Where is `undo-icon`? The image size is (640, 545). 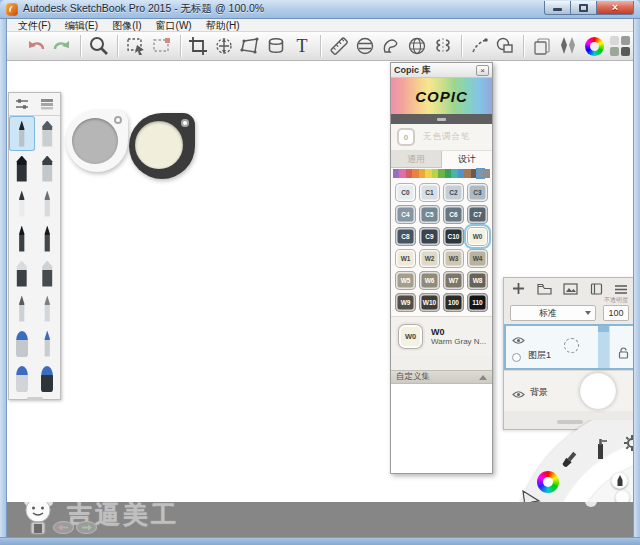 undo-icon is located at coordinates (36, 46).